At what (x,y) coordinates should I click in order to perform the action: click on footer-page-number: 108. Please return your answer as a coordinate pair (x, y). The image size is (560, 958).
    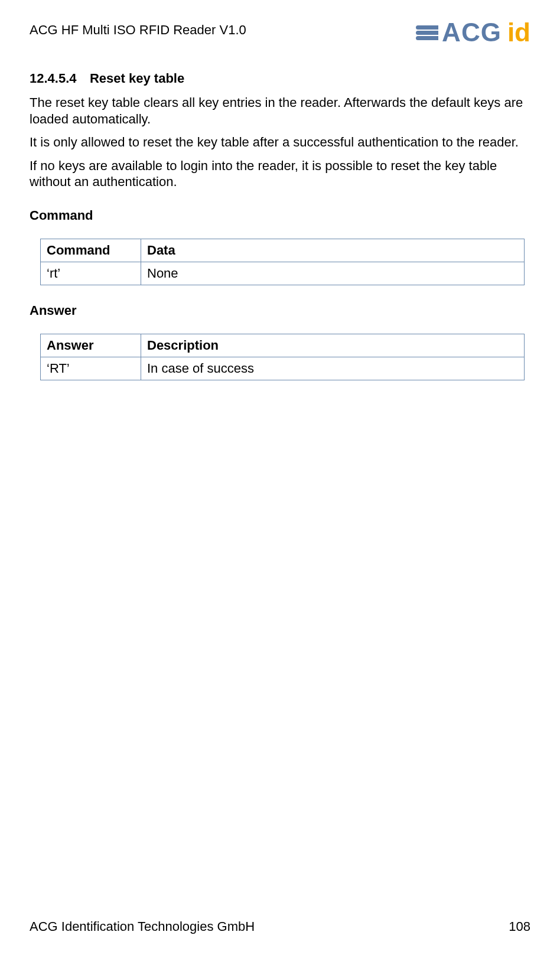
    Looking at the image, I should click on (520, 927).